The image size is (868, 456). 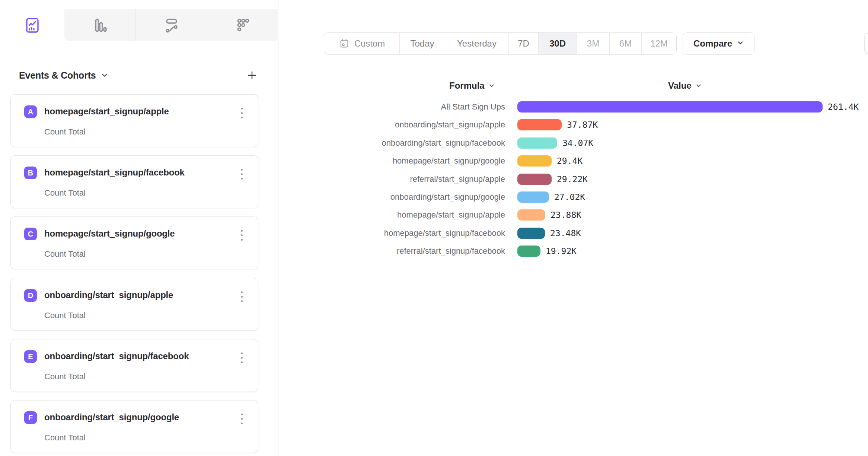 I want to click on formula-column-header: Formula, so click(x=472, y=86).